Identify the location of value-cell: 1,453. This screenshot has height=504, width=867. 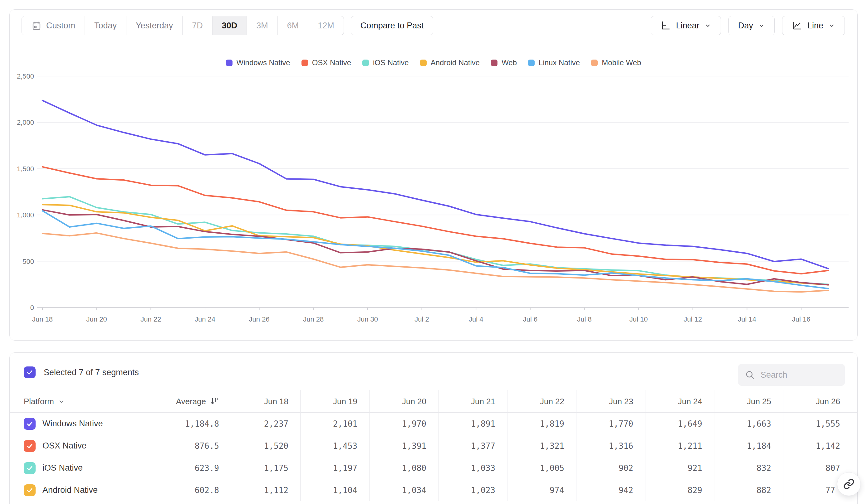
(335, 446).